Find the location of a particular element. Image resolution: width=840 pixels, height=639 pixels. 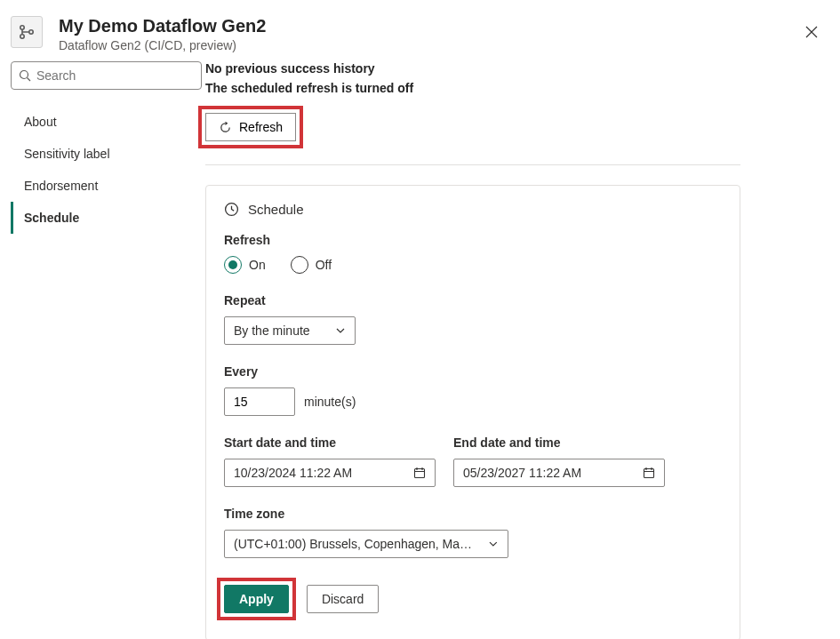

schedule-panel-header: Schedule is located at coordinates (473, 210).